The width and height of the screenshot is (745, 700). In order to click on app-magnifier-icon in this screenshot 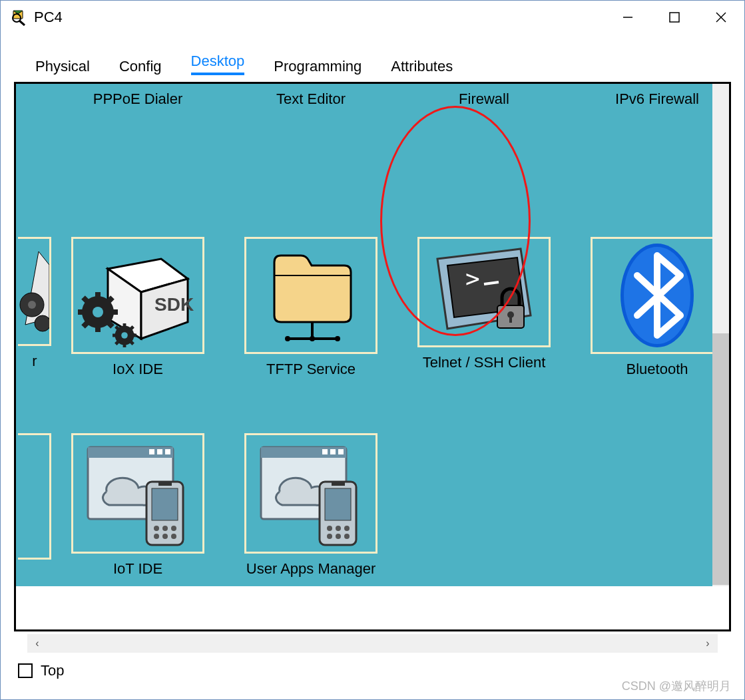, I will do `click(19, 17)`.